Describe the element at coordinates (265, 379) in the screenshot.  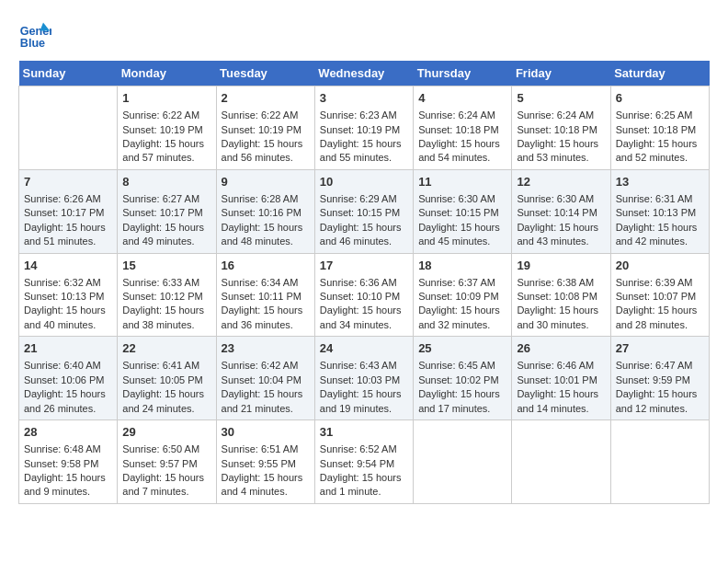
I see `calendar-cell: 23Sunrise: 6:42 AMSunset: 10:04 PMDaylig…` at that location.